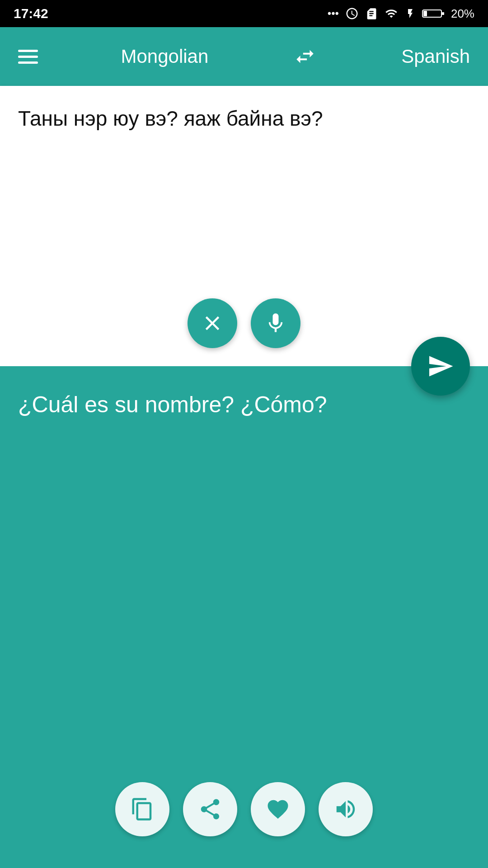 Image resolution: width=488 pixels, height=868 pixels. What do you see at coordinates (244, 323) in the screenshot?
I see `input-actions` at bounding box center [244, 323].